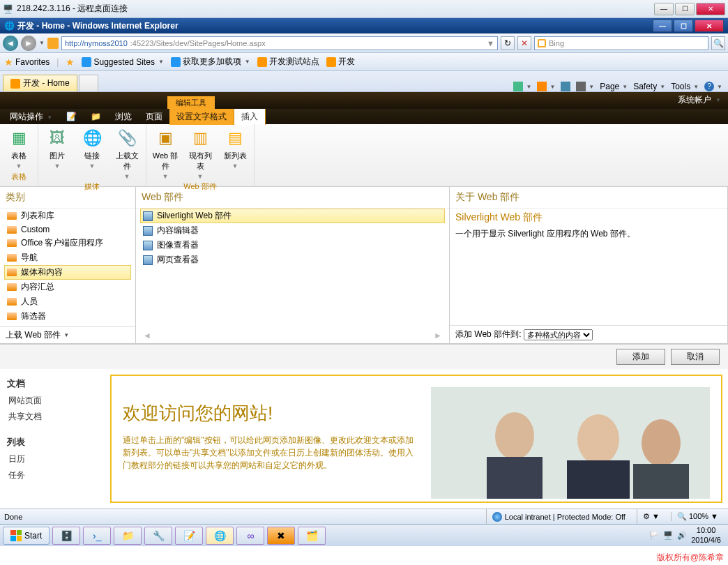  What do you see at coordinates (697, 516) in the screenshot?
I see `zoom-control: 🔍 100% ▼` at bounding box center [697, 516].